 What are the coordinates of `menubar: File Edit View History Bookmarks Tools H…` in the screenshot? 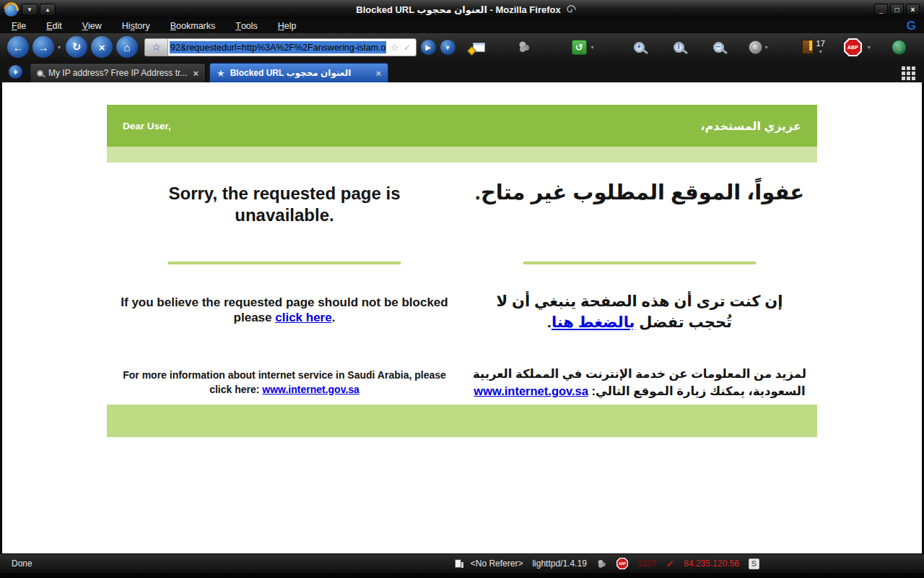 It's located at (462, 26).